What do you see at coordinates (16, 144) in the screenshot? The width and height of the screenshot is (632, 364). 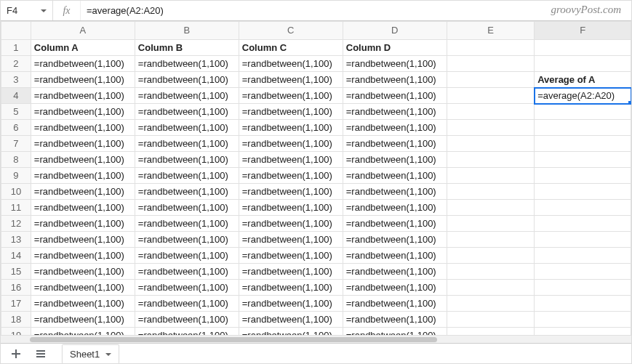 I see `row-header-7: 7` at bounding box center [16, 144].